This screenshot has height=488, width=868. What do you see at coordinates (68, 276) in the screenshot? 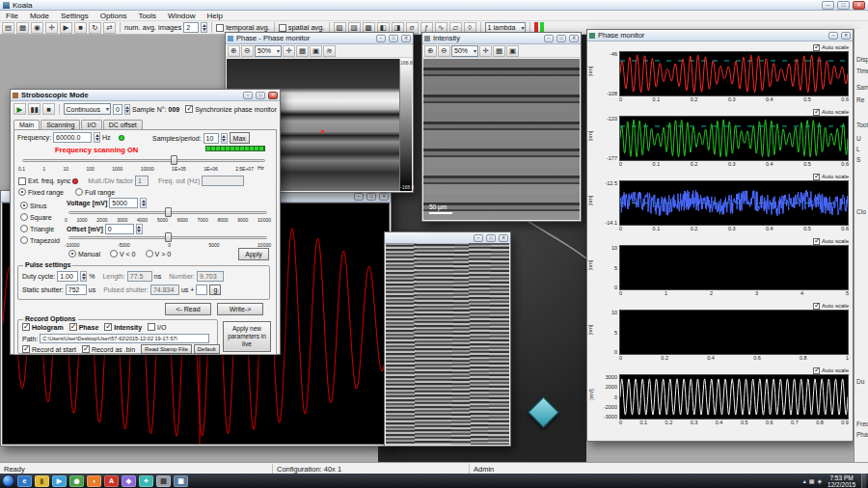
I see `duty-cycle-input: 1.00` at bounding box center [68, 276].